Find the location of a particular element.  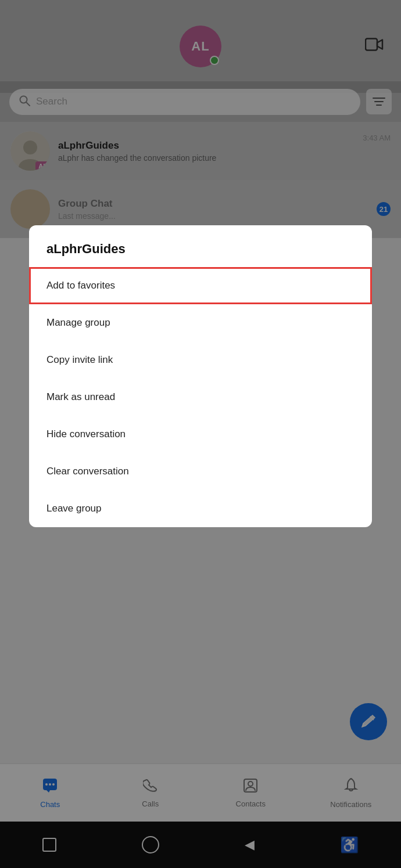

menu-item-manage-group: Manage group is located at coordinates (201, 323).